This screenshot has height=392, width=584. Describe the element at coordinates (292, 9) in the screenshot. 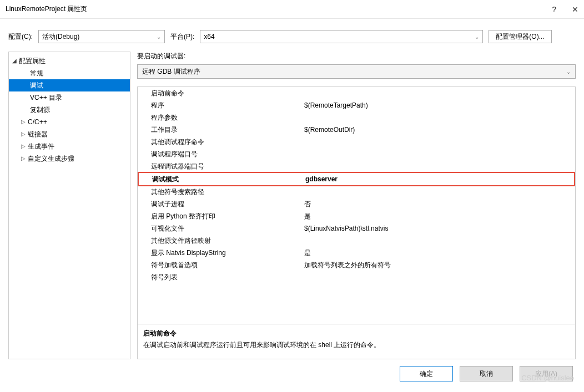

I see `titlebar: LinuxRemoteProject 属性页 ? ✕` at that location.